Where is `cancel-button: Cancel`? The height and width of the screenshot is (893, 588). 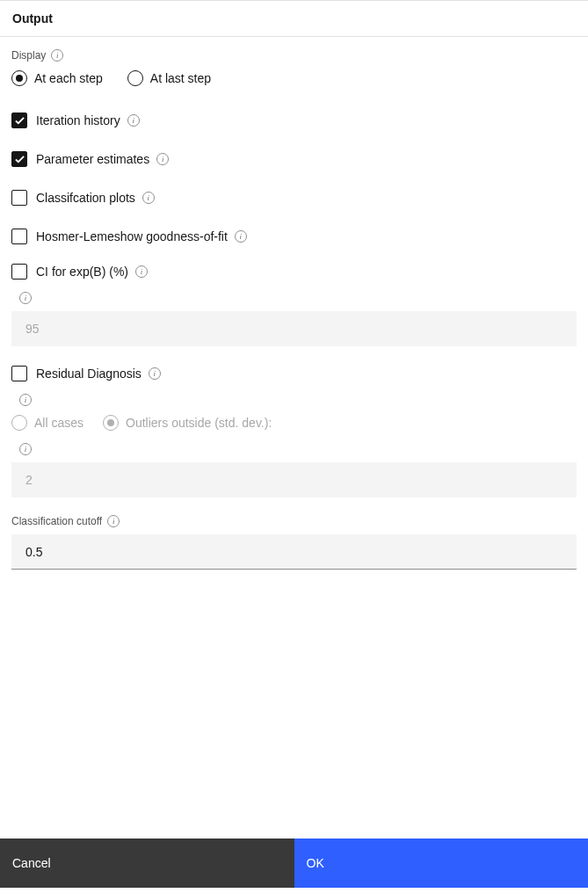
cancel-button: Cancel is located at coordinates (148, 863).